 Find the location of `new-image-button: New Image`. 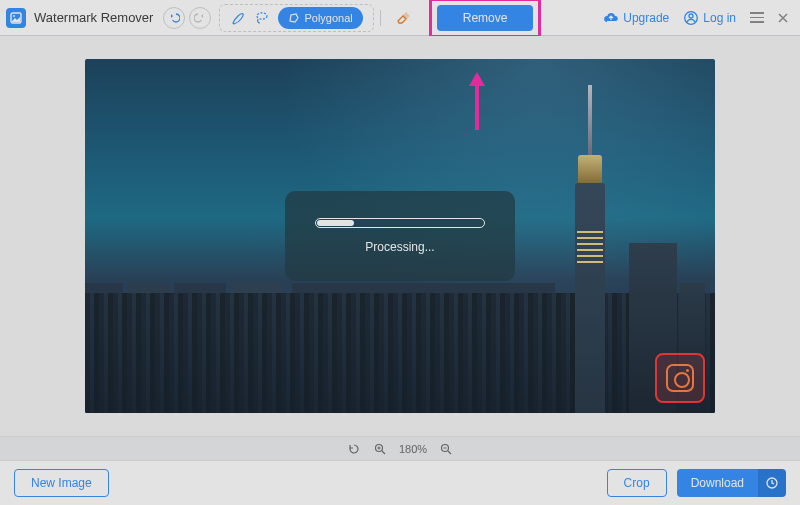

new-image-button: New Image is located at coordinates (62, 483).